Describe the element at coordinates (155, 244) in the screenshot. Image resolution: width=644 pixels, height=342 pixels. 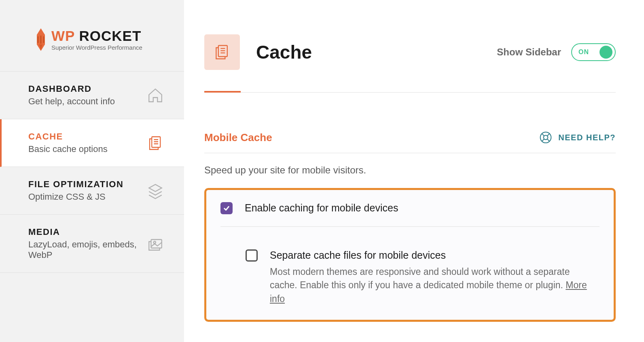
I see `images-icon` at that location.